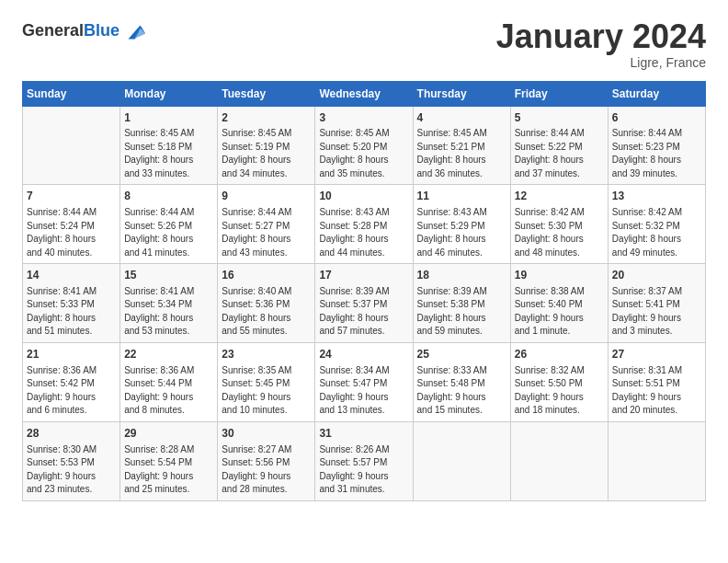  Describe the element at coordinates (364, 312) in the screenshot. I see `cell-info: Sunrise: 8:39 AMSunset: 5:37 PMDaylight:…` at that location.